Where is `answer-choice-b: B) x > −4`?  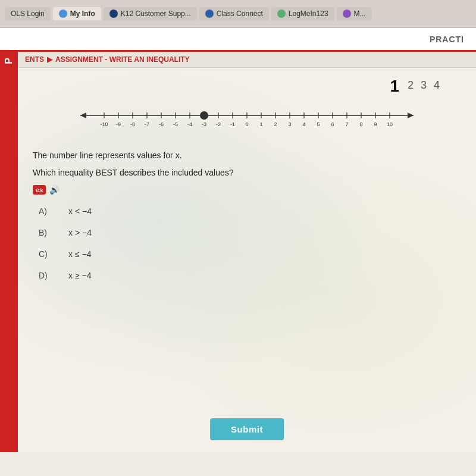
answer-choice-b: B) x > −4 is located at coordinates (250, 233).